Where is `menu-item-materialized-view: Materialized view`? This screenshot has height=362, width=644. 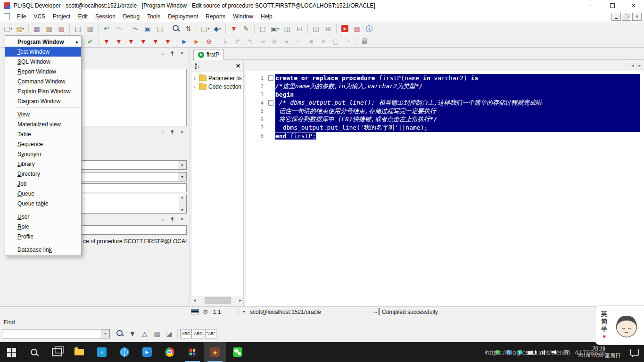 menu-item-materialized-view: Materialized view is located at coordinates (43, 124).